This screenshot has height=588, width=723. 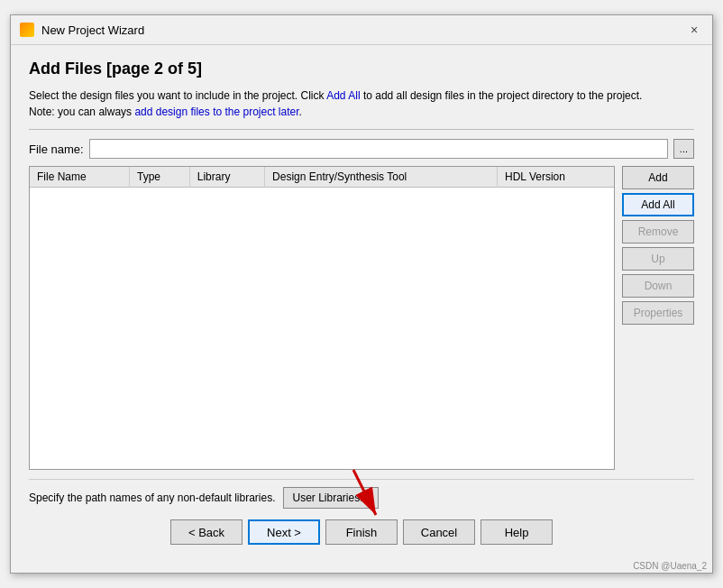 What do you see at coordinates (322, 177) in the screenshot?
I see `table-header-row: File Name Type Library Design Entry/Synt…` at bounding box center [322, 177].